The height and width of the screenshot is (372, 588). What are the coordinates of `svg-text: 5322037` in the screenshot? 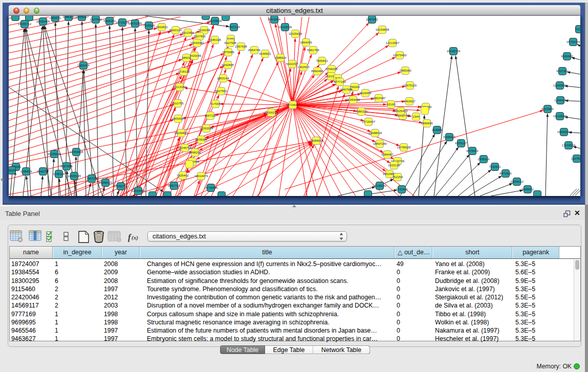 It's located at (292, 64).